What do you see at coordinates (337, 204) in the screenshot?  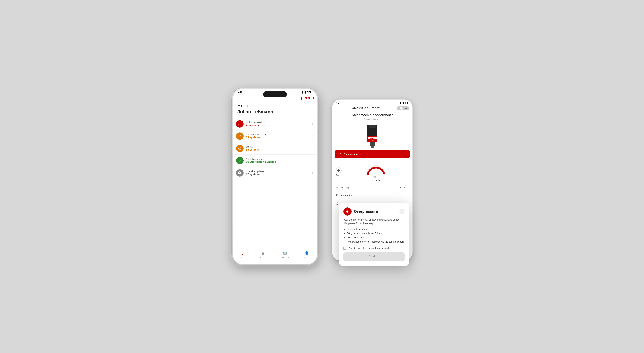 I see `history-icon` at bounding box center [337, 204].